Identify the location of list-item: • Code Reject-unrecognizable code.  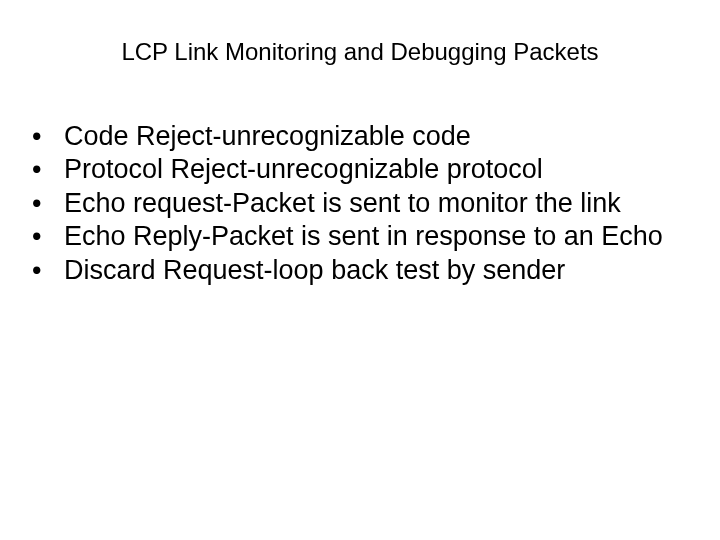
(360, 136).